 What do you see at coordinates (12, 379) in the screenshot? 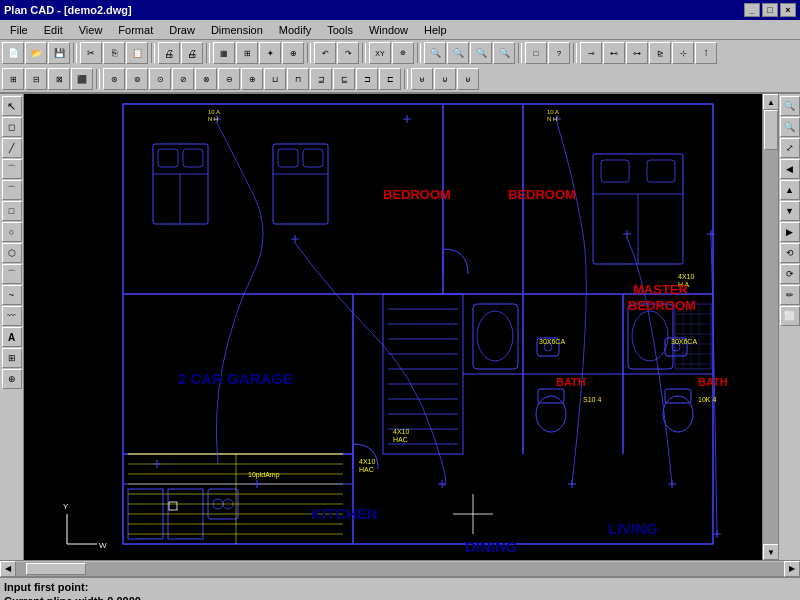
I see `lt-block: ⊕` at bounding box center [12, 379].